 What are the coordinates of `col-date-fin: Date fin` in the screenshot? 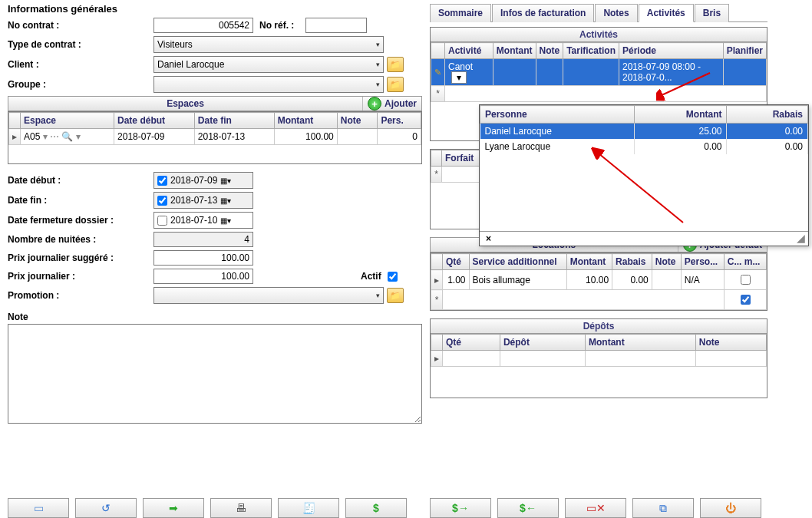 It's located at (234, 121).